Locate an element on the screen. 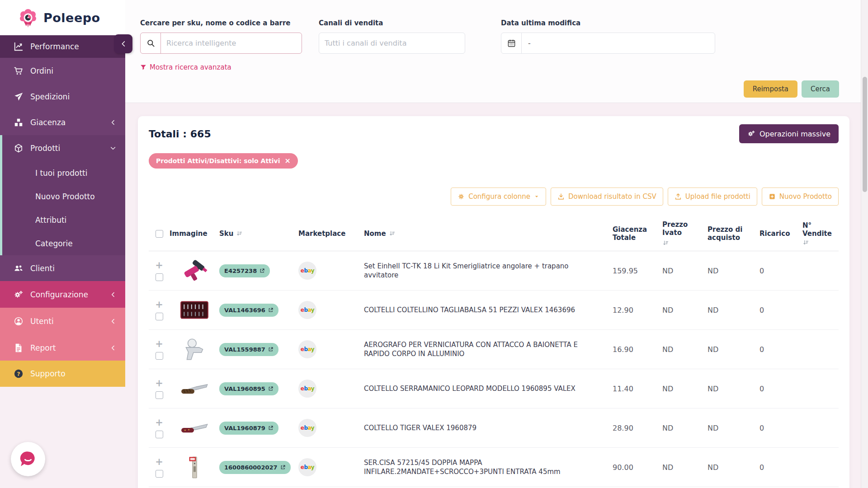 The width and height of the screenshot is (868, 488). sidebar-item-configurazione: Configurazione is located at coordinates (62, 295).